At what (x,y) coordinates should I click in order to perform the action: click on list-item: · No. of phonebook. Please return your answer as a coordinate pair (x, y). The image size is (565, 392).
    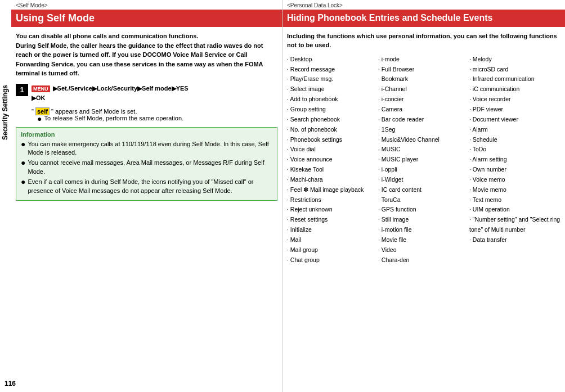
    Looking at the image, I should click on (333, 130).